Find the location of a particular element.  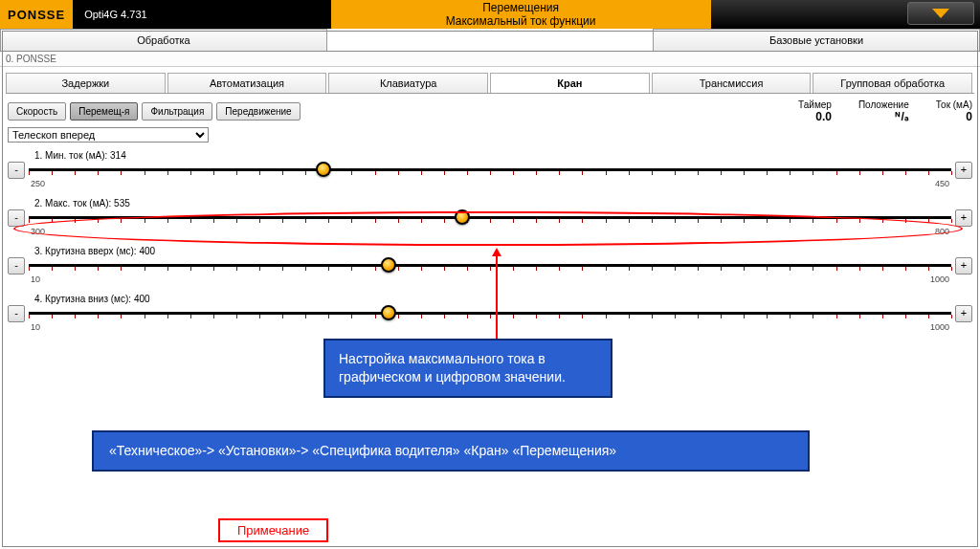

slider-max: 800 is located at coordinates (942, 231).